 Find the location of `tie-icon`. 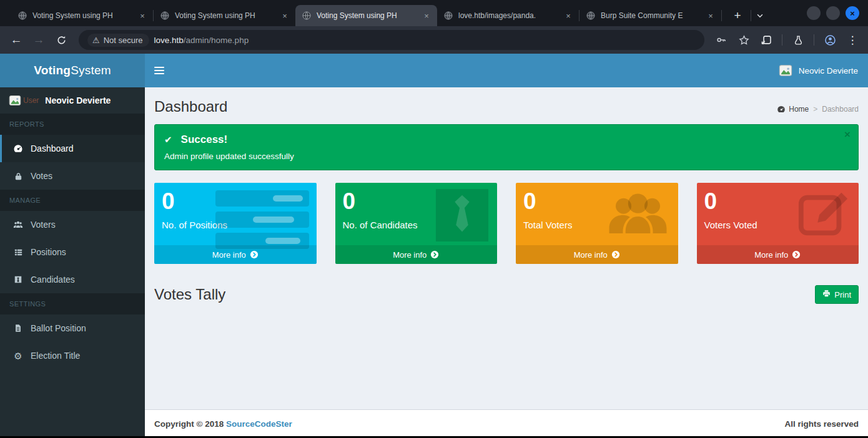

tie-icon is located at coordinates (18, 280).